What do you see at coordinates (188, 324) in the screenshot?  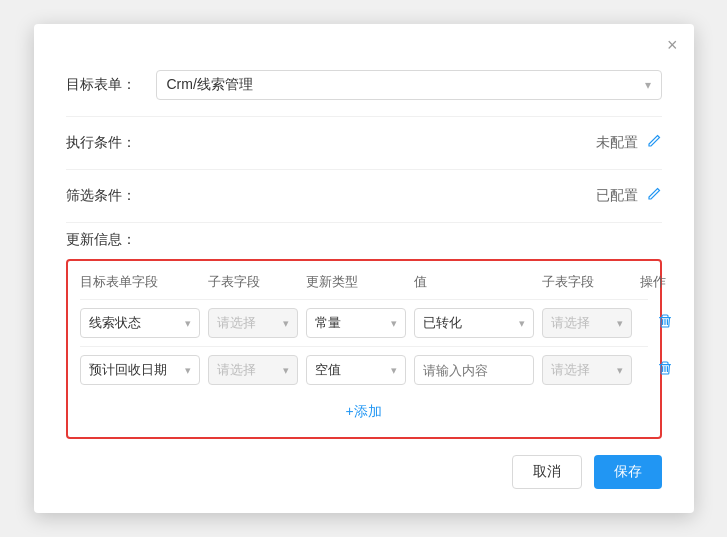 I see `row1-field-chevron-icon: ▾` at bounding box center [188, 324].